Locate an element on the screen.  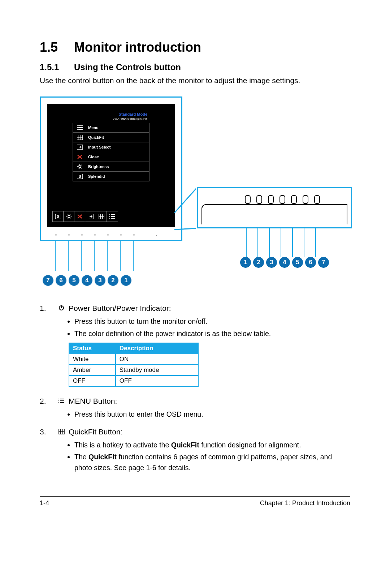
bullet: Press this button to turn the monitor on… is located at coordinates (212, 322).